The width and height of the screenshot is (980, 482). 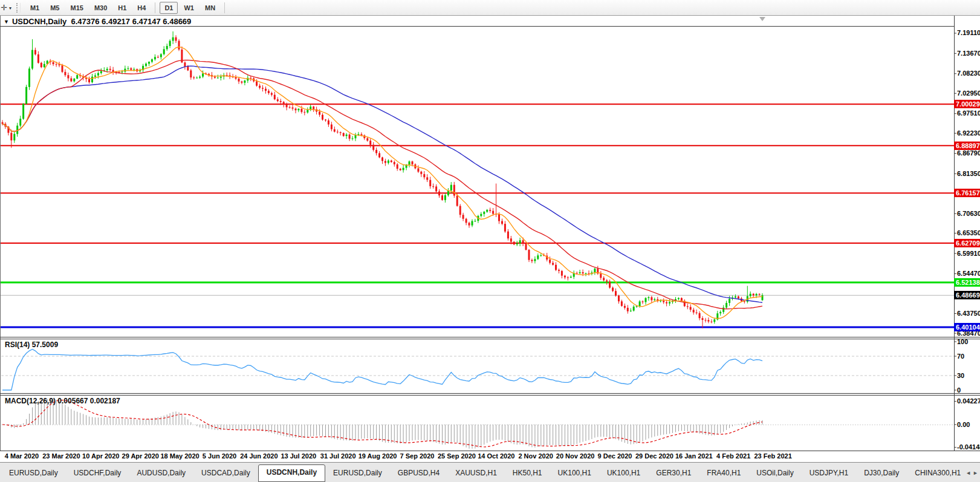 I want to click on rsi-label: RSI(14) 57.5009, so click(x=31, y=345).